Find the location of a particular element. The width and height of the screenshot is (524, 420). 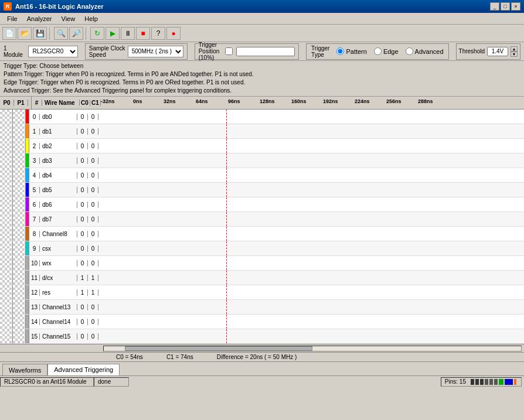

pins-indicator is located at coordinates (494, 382).